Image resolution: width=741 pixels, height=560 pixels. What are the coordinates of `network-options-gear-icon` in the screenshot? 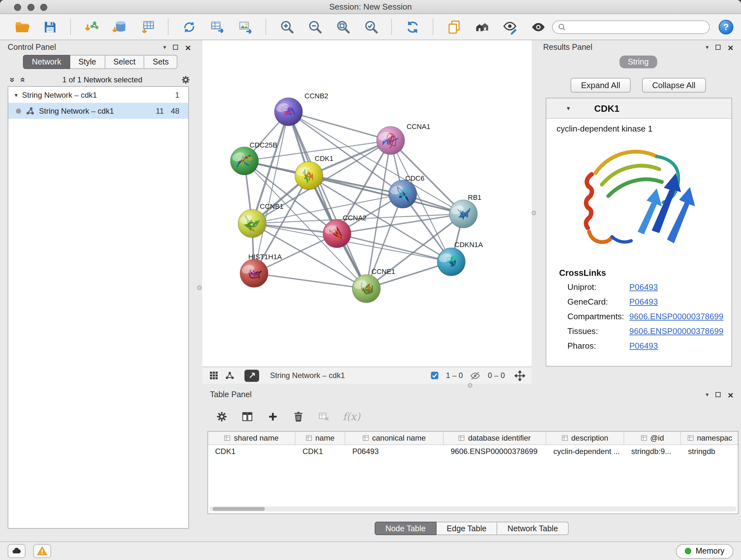 It's located at (186, 79).